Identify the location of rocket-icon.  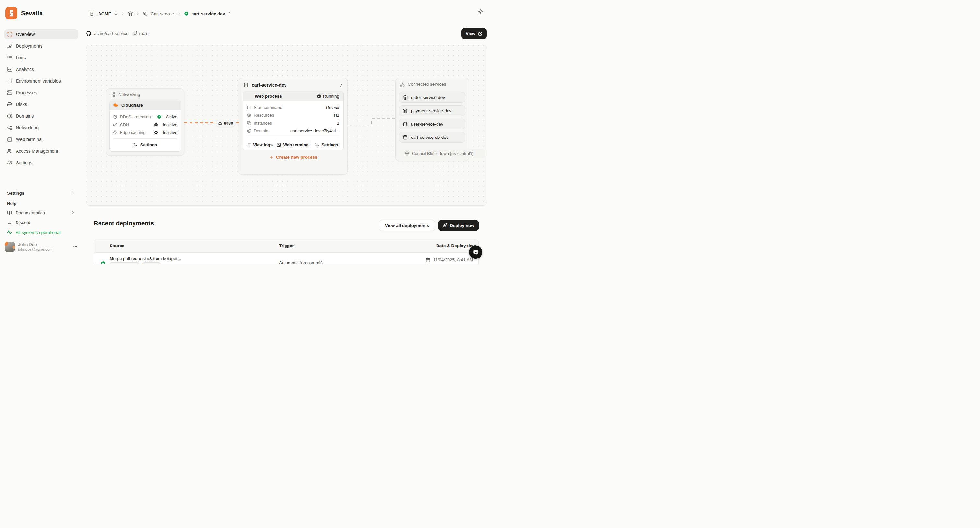
(10, 46).